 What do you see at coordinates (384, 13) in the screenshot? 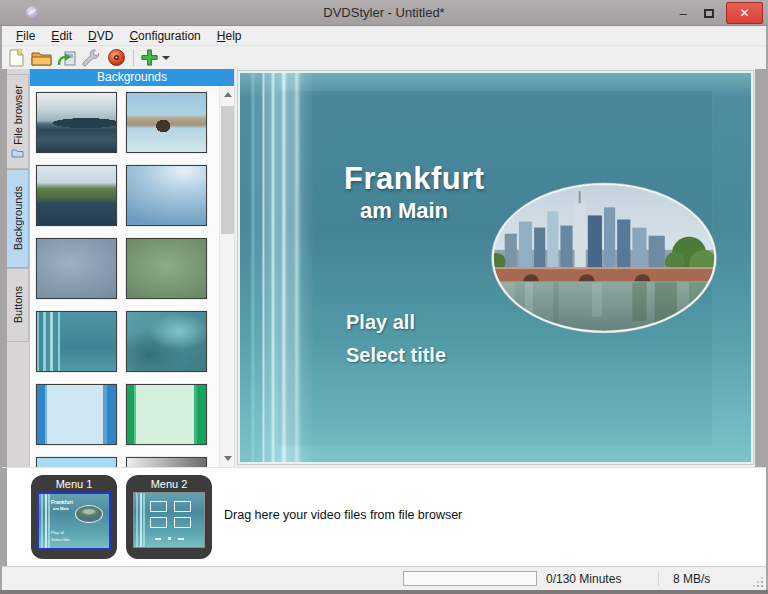
I see `titlebar: DVDStyler - Untitled* – ✕` at bounding box center [384, 13].